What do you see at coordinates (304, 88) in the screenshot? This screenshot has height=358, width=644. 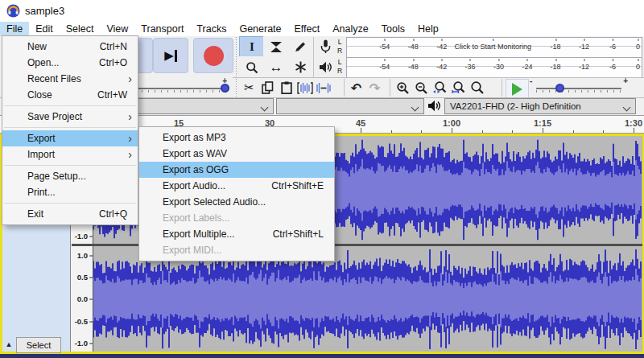 I see `trim-audio-button` at bounding box center [304, 88].